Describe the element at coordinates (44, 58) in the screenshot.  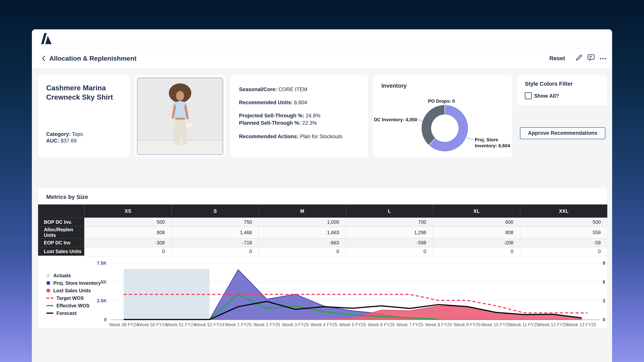
I see `back-button` at that location.